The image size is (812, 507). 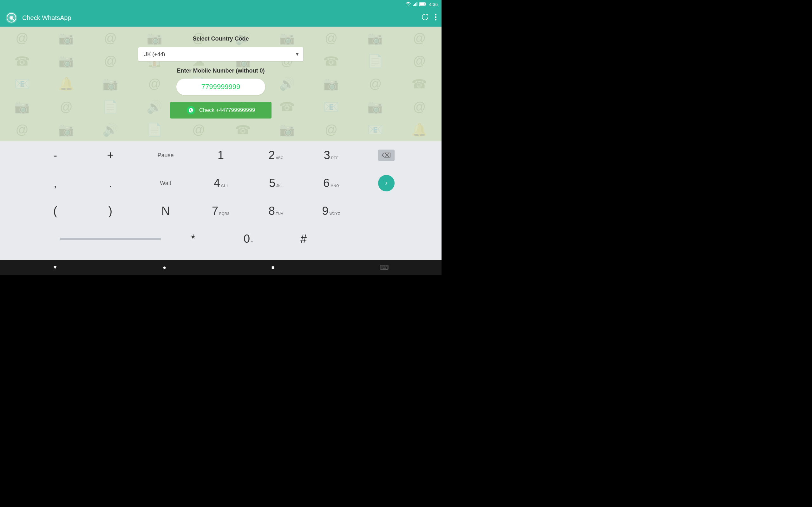 What do you see at coordinates (221, 183) in the screenshot?
I see `keyboard-row-2: , . Wait 4 GHI 5 JKL 6 MNO` at bounding box center [221, 183].